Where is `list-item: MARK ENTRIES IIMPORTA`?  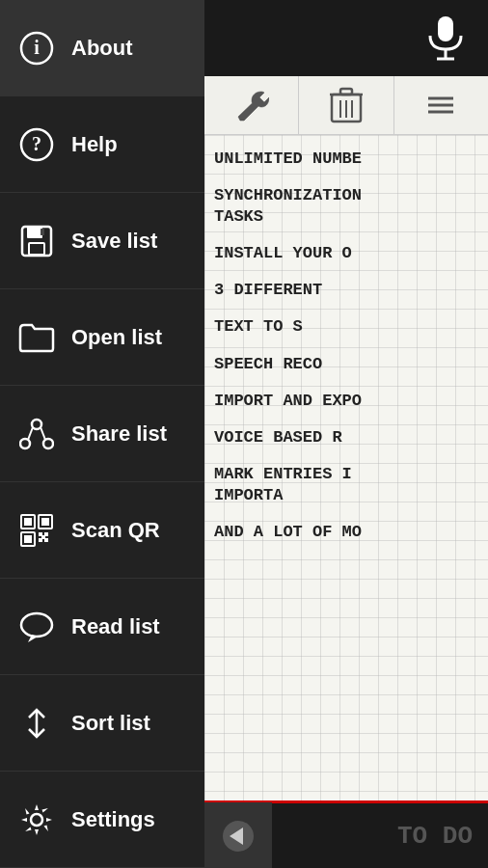 list-item: MARK ENTRIES IIMPORTA is located at coordinates (346, 485).